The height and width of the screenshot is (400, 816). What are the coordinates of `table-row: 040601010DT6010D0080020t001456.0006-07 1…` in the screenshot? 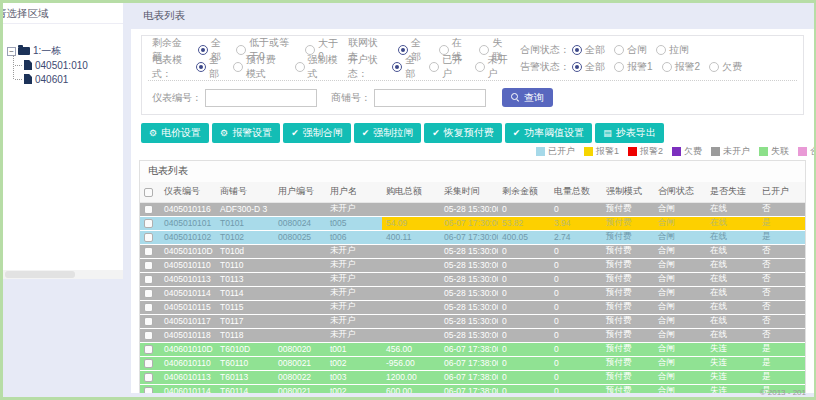 It's located at (473, 349).